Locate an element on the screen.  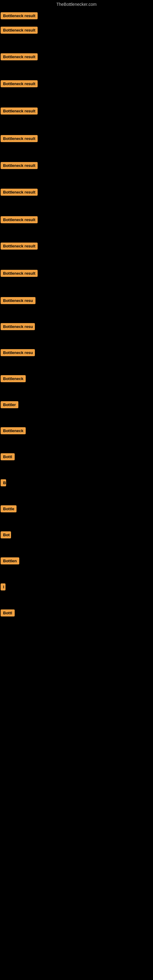
bottleneck-item: I is located at coordinates (3, 587).